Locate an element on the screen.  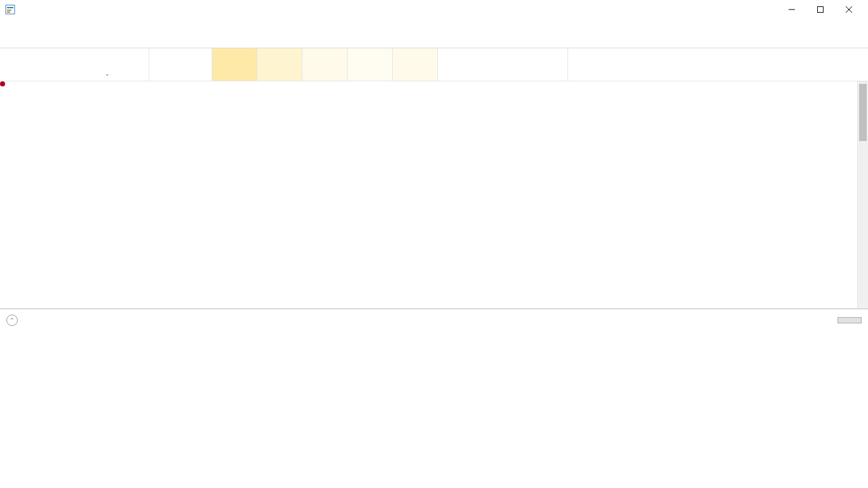
column-disk is located at coordinates (325, 65).